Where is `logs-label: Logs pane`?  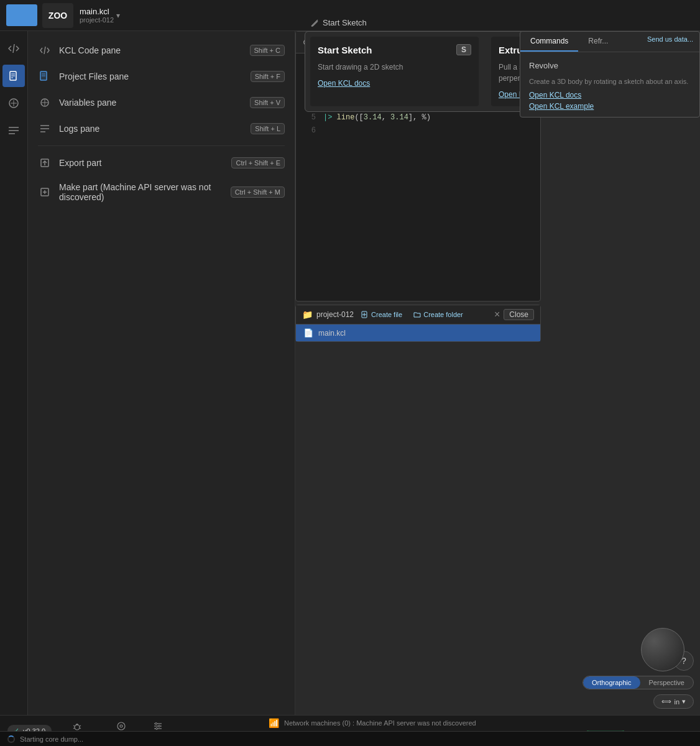 logs-label: Logs pane is located at coordinates (151, 129).